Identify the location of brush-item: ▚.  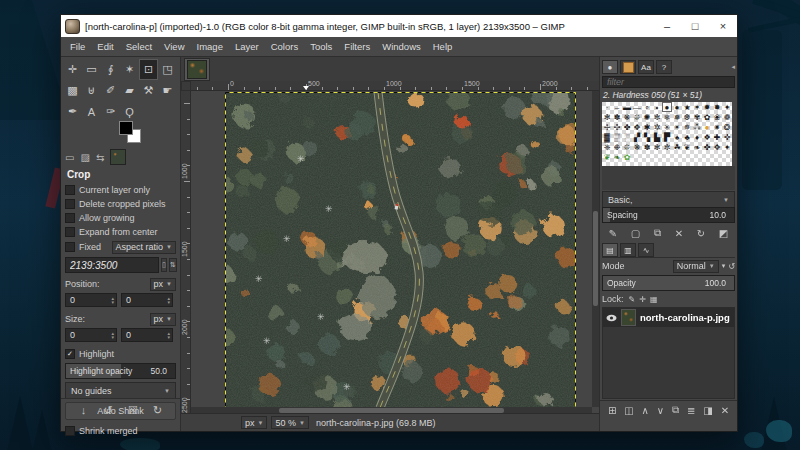
(647, 137).